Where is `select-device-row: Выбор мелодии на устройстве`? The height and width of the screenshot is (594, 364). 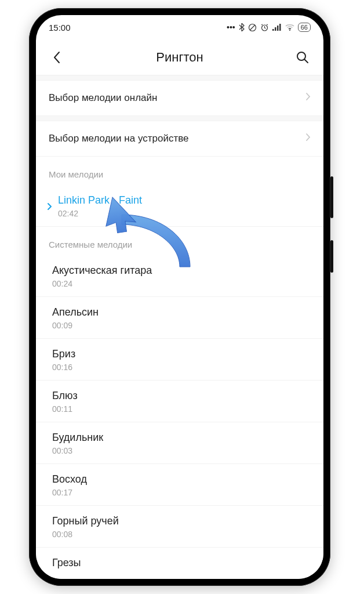 select-device-row: Выбор мелодии на устройстве is located at coordinates (180, 139).